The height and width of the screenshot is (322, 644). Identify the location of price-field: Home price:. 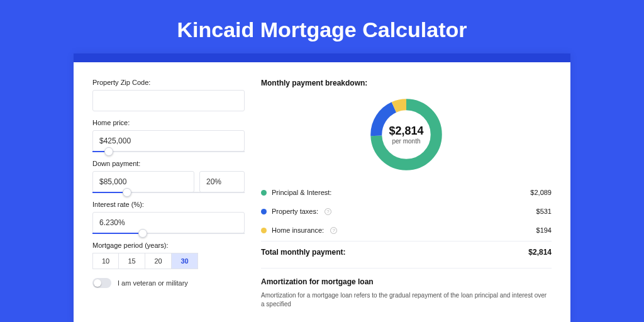
(169, 136).